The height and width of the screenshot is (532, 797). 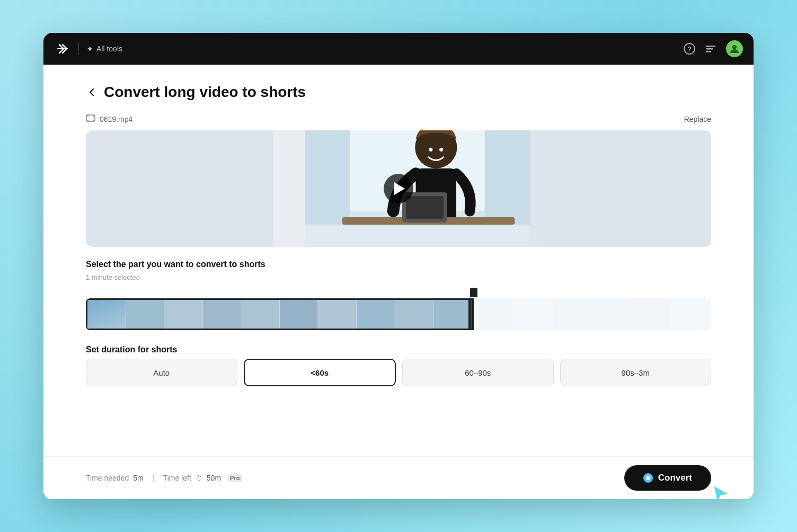 What do you see at coordinates (711, 49) in the screenshot?
I see `menu-button` at bounding box center [711, 49].